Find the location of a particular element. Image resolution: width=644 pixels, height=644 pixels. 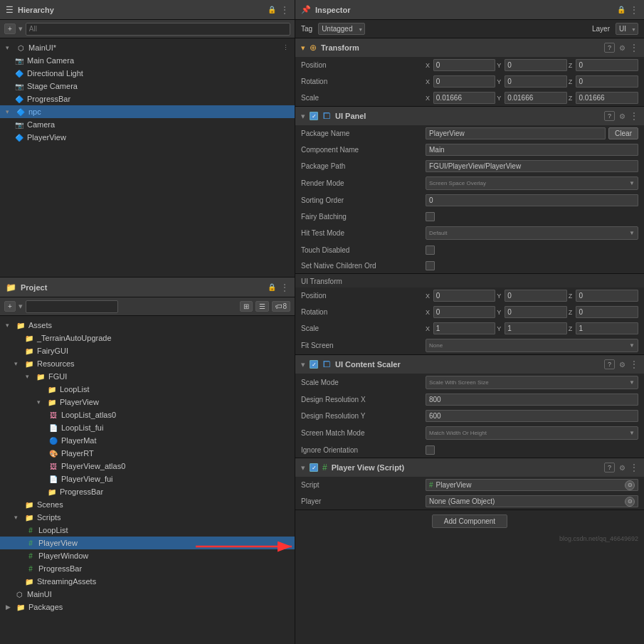

ui-pos-z is located at coordinates (607, 296).